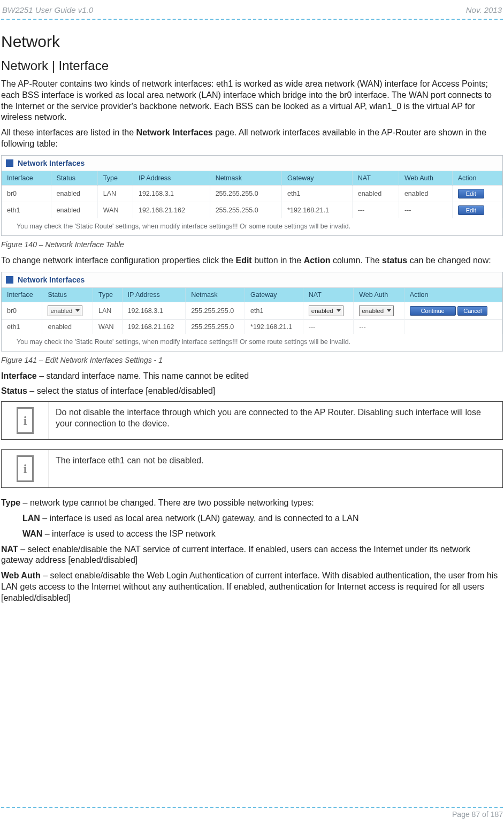  I want to click on term-desc: – select enable/disable the NAT service …, so click(235, 555).